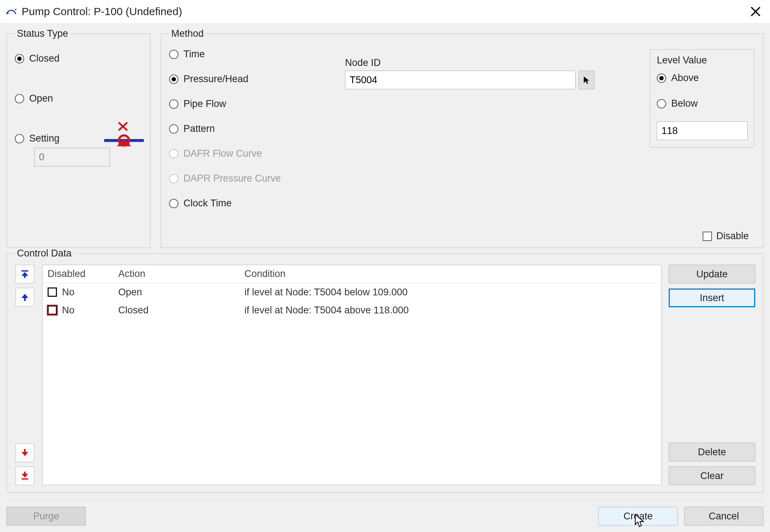  Describe the element at coordinates (79, 138) in the screenshot. I see `status-type-group: Status Type Closed Open Setting` at that location.